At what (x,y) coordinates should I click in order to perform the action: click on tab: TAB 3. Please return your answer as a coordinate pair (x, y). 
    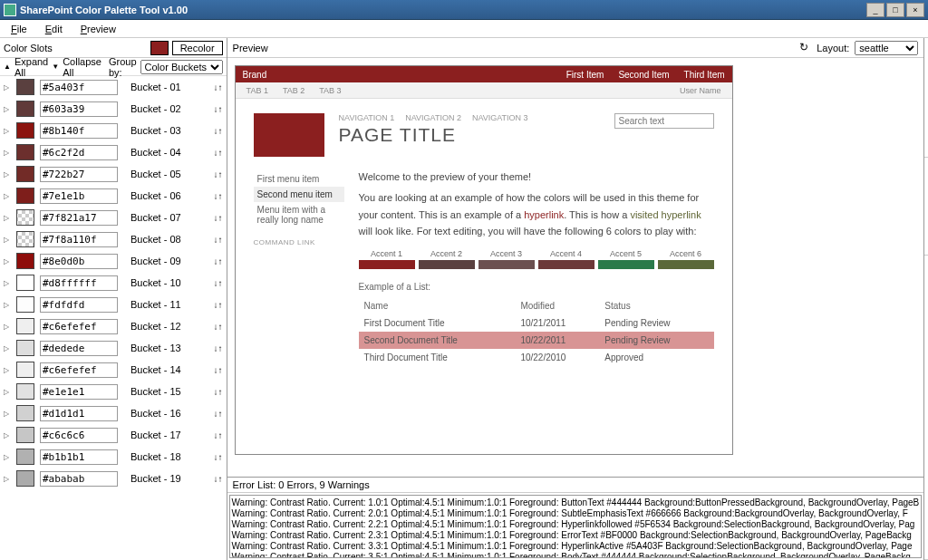
    Looking at the image, I should click on (330, 91).